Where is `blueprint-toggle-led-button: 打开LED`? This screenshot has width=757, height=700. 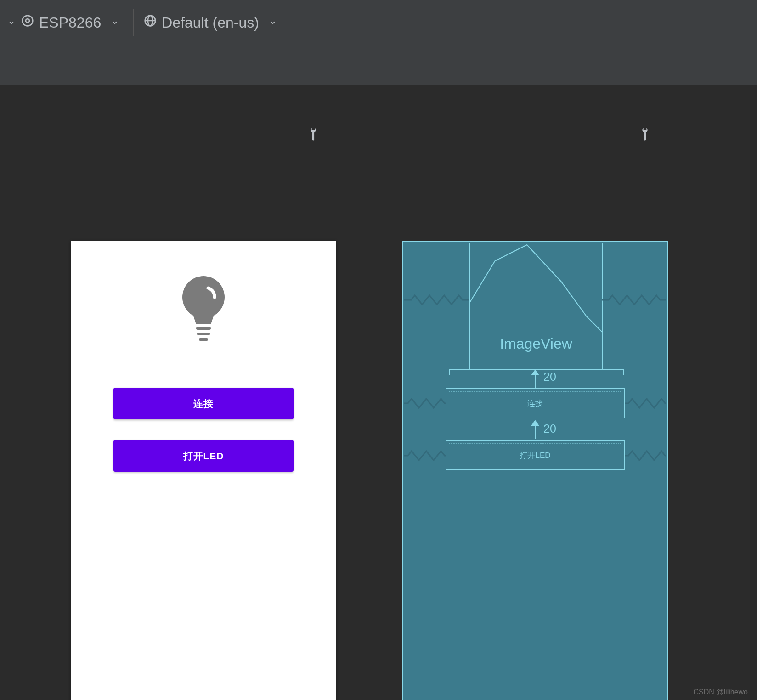 blueprint-toggle-led-button: 打开LED is located at coordinates (535, 455).